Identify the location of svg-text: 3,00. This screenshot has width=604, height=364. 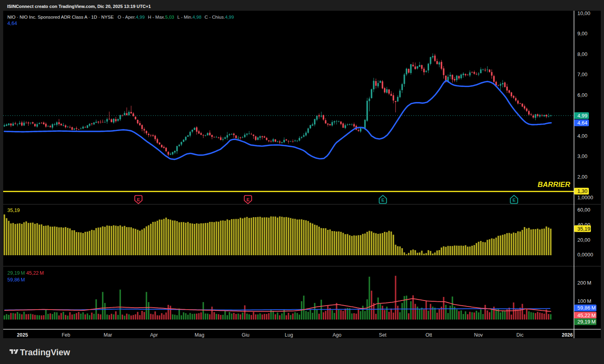
(583, 156).